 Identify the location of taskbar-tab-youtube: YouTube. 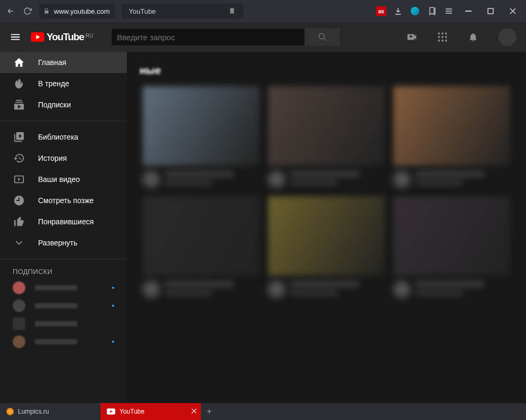
(151, 412).